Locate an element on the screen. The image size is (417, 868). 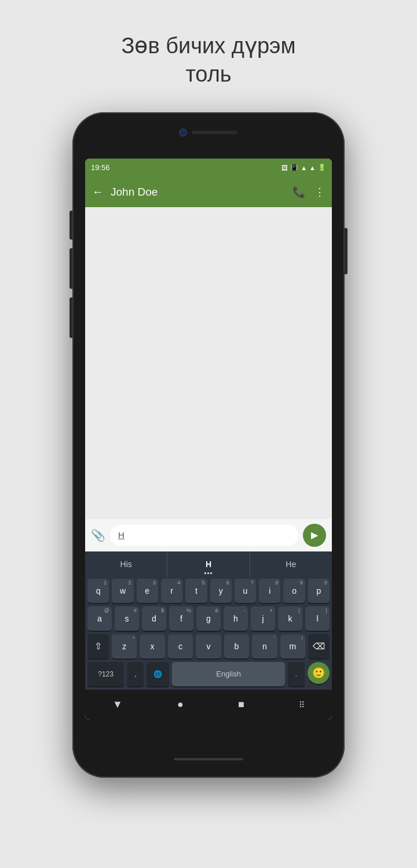
key-n: 'n is located at coordinates (264, 646).